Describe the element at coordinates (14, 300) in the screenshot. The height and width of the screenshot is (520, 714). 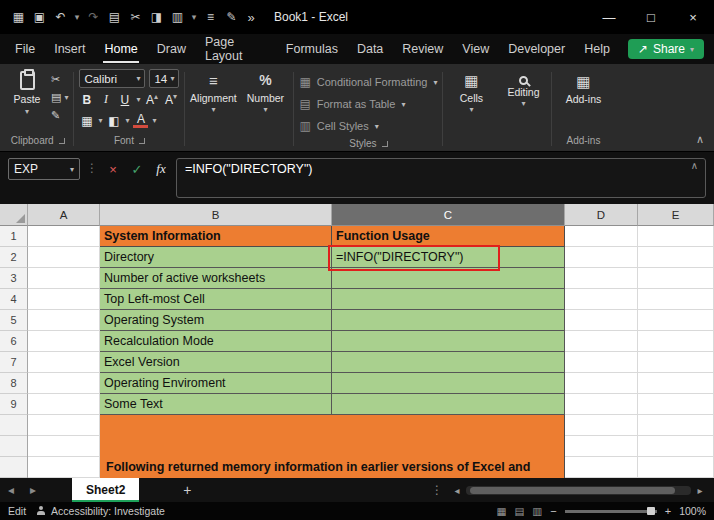
I see `row-header-4: 4` at that location.